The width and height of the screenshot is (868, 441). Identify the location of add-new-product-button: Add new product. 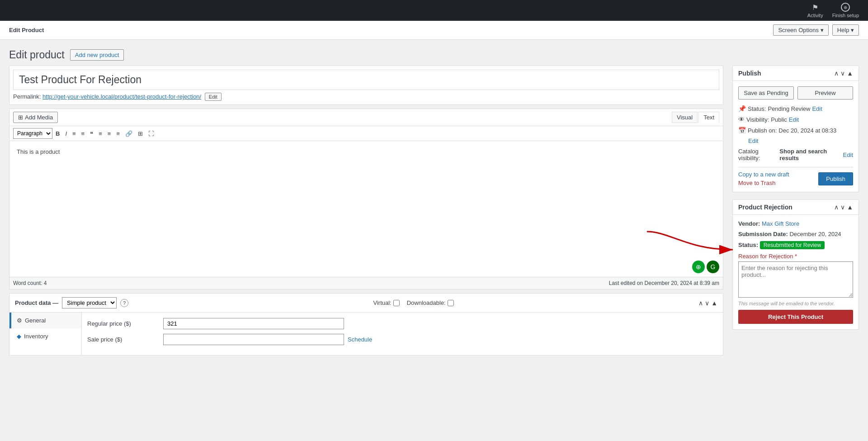
(97, 55).